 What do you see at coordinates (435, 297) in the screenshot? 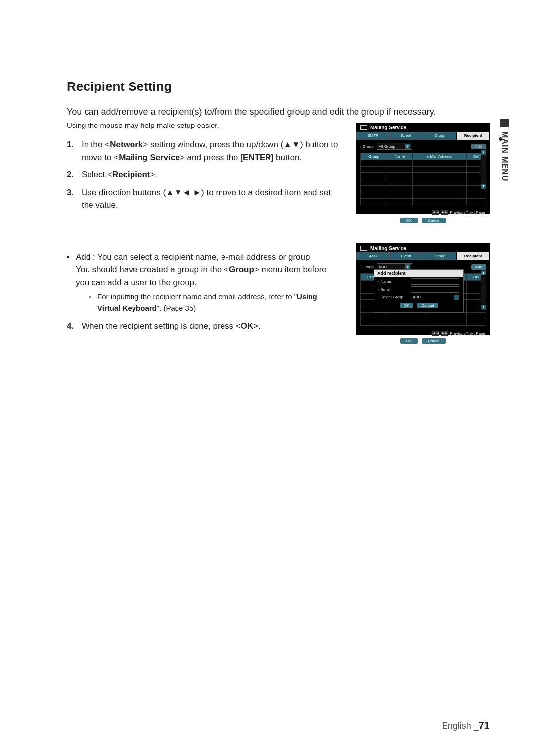
I see `popup-group-select: ABC` at bounding box center [435, 297].